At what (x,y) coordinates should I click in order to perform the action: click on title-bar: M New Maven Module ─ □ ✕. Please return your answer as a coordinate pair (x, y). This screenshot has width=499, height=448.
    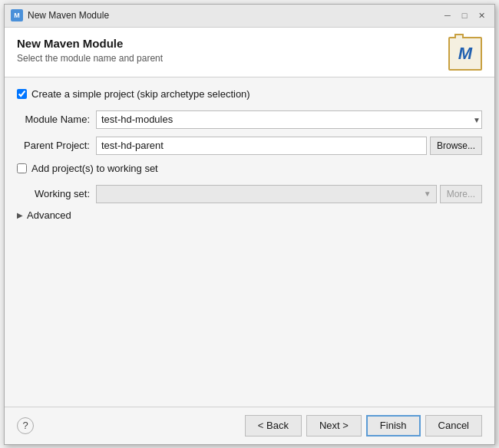
    Looking at the image, I should click on (250, 16).